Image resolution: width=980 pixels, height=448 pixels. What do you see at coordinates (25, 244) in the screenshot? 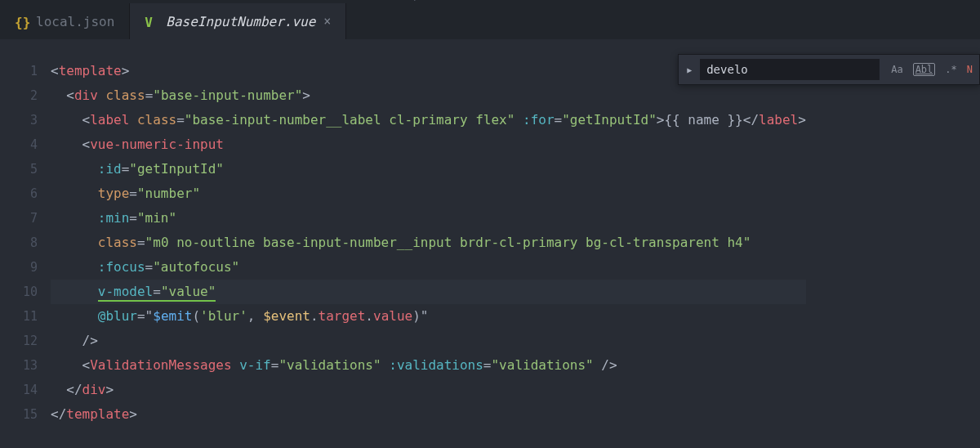
I see `line-number-gutter: 123456789101112131415` at bounding box center [25, 244].